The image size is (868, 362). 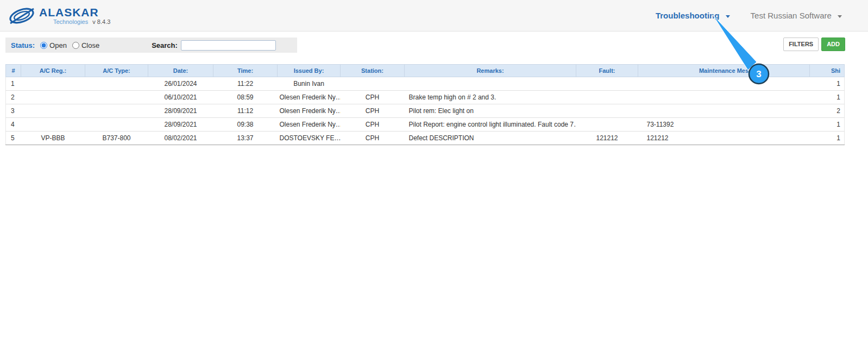 I want to click on column-header: Time:, so click(x=246, y=71).